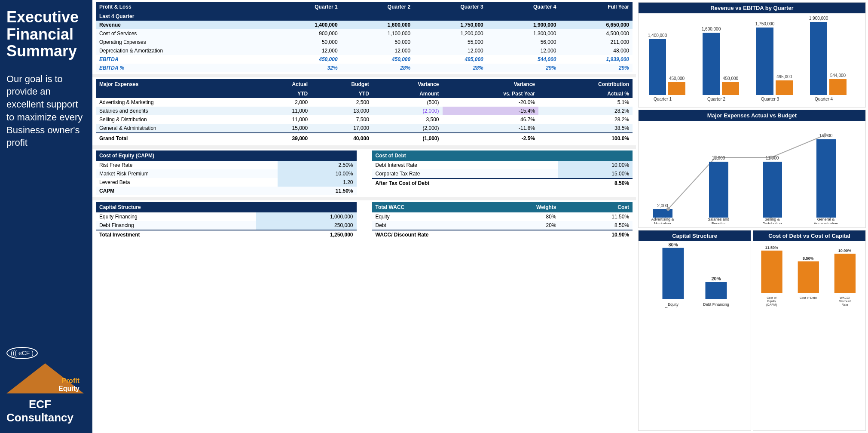  What do you see at coordinates (364, 59) in the screenshot?
I see `table-row: EBITDA 450,000 450,000 495,000 544,000 1…` at bounding box center [364, 59].